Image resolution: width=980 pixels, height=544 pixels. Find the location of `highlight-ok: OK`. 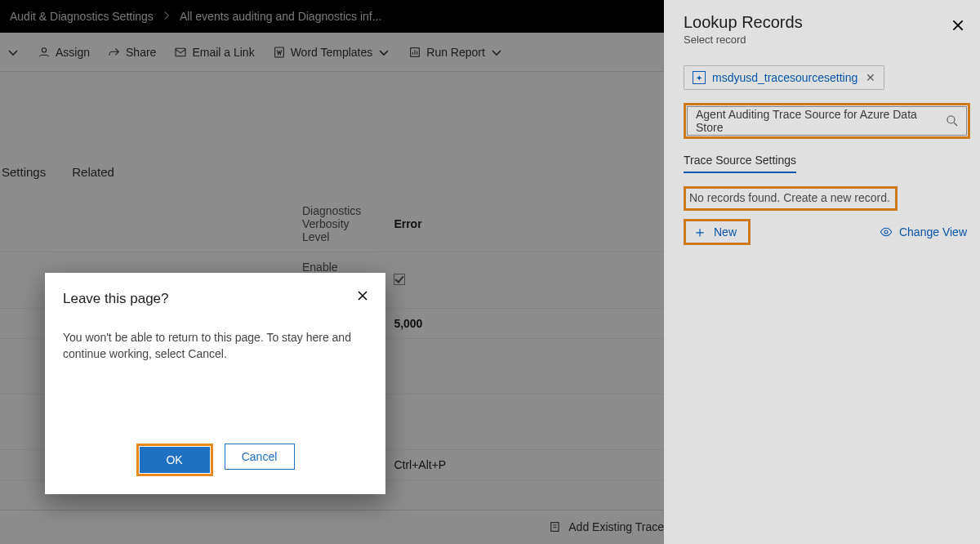

highlight-ok: OK is located at coordinates (175, 460).